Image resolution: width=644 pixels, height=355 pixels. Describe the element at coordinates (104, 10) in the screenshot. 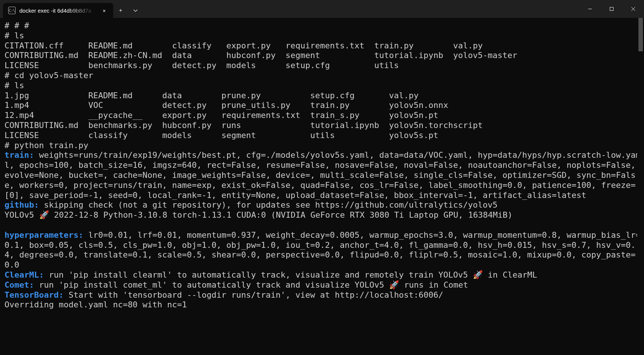

I see `tab-close-button: ✕` at that location.